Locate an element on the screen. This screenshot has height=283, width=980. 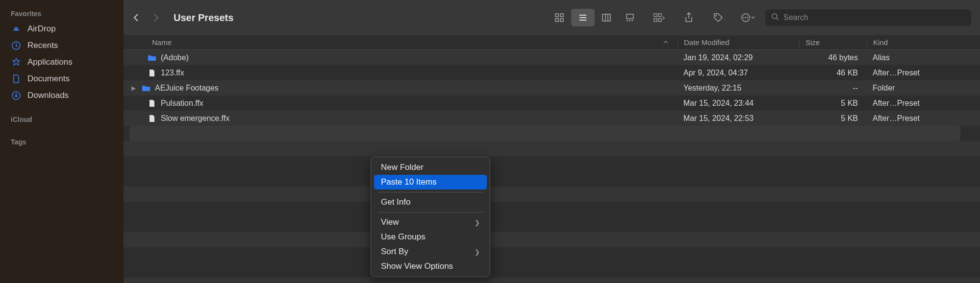
gallery-view-button is located at coordinates (630, 18).